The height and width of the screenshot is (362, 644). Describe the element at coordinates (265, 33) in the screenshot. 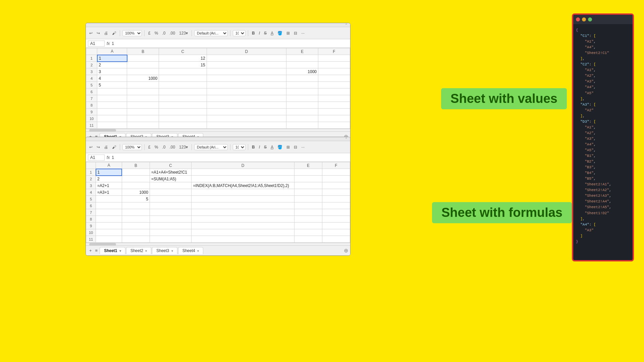

I see `strikethrough-button: S` at that location.